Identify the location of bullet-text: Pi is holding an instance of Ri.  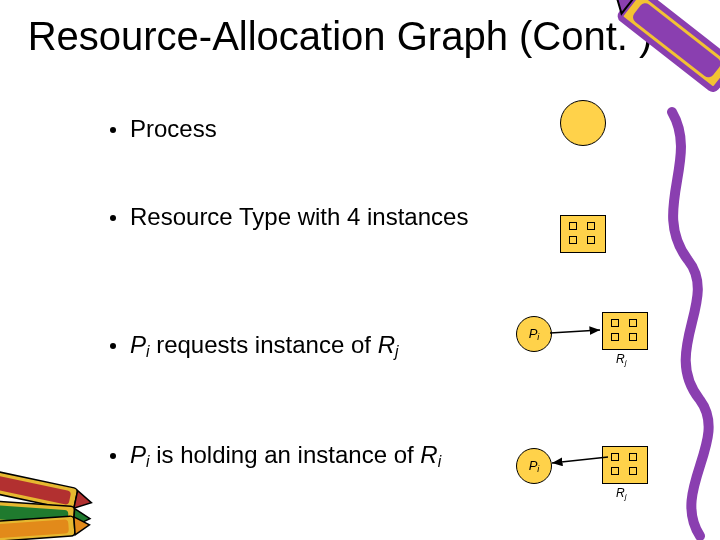
(286, 456).